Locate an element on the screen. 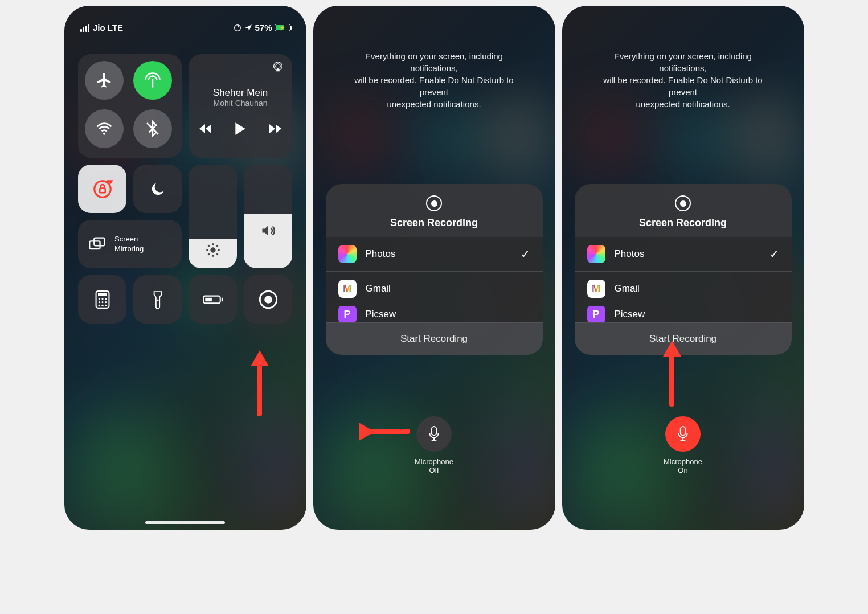  airplay-icon is located at coordinates (278, 67).